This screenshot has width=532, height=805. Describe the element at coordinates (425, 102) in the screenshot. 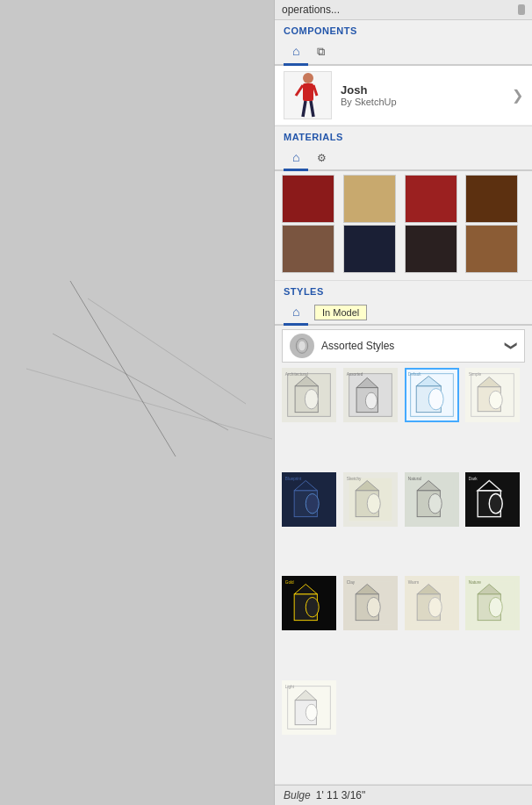

I see `component-by: By SketchUp` at that location.